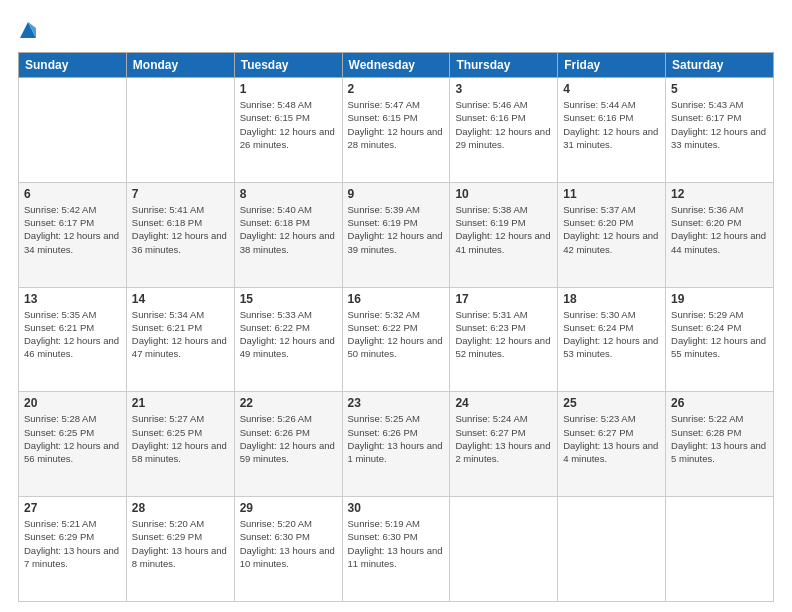 Image resolution: width=792 pixels, height=612 pixels. Describe the element at coordinates (288, 66) in the screenshot. I see `col-header-tuesday: Tuesday` at that location.